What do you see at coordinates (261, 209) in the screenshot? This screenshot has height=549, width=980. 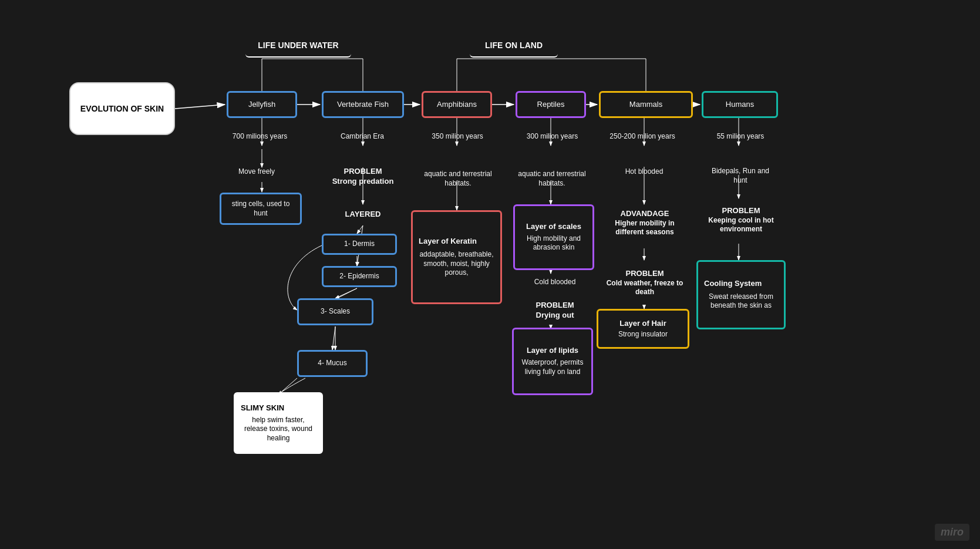 I see `sting-cells-node: sting cells, used to hunt` at bounding box center [261, 209].